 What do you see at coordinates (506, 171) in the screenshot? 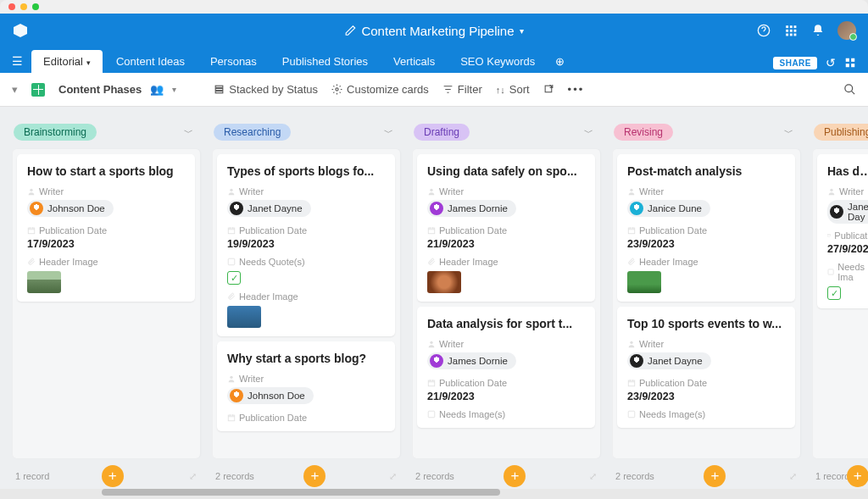
I see `card-title: Using data safely on spo...` at bounding box center [506, 171].